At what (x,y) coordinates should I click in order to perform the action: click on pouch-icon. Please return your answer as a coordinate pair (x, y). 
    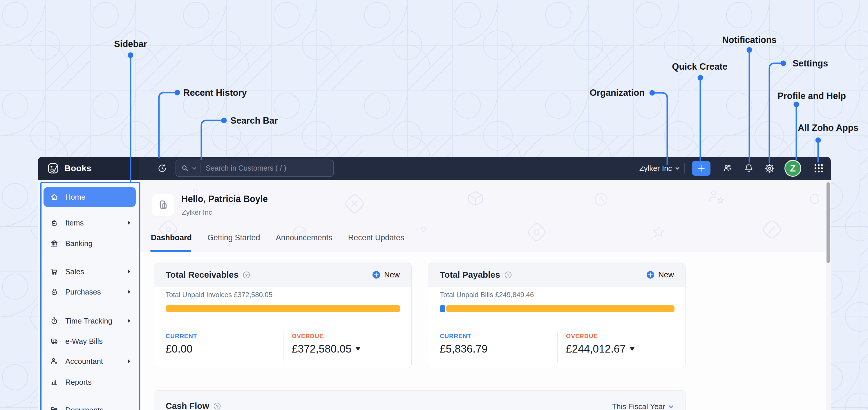
    Looking at the image, I should click on (54, 292).